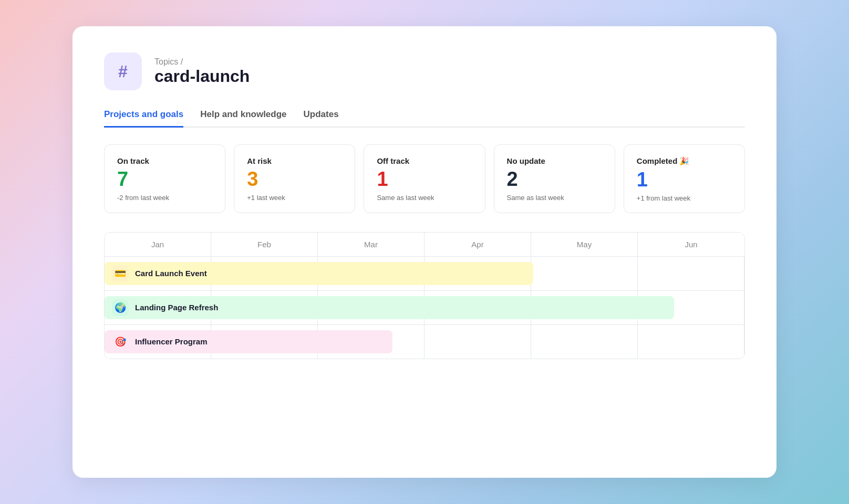 This screenshot has height=504, width=849. Describe the element at coordinates (171, 341) in the screenshot. I see `project-name-influencer: Influencer Program` at that location.